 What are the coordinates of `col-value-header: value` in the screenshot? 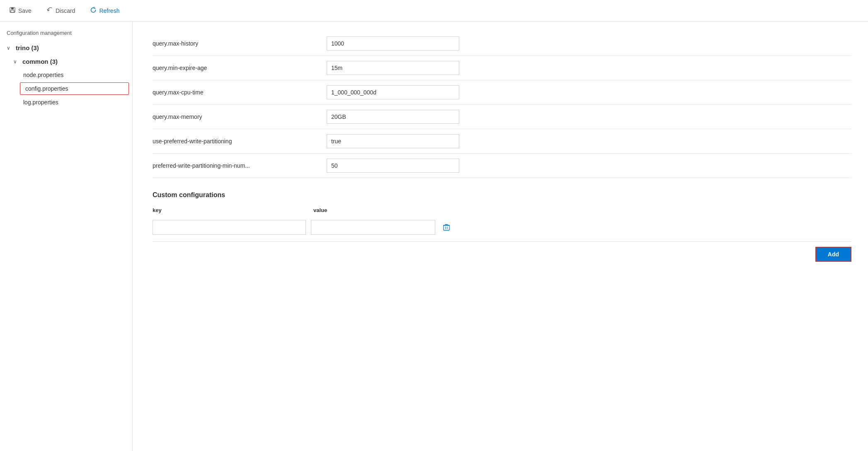 It's located at (581, 210).